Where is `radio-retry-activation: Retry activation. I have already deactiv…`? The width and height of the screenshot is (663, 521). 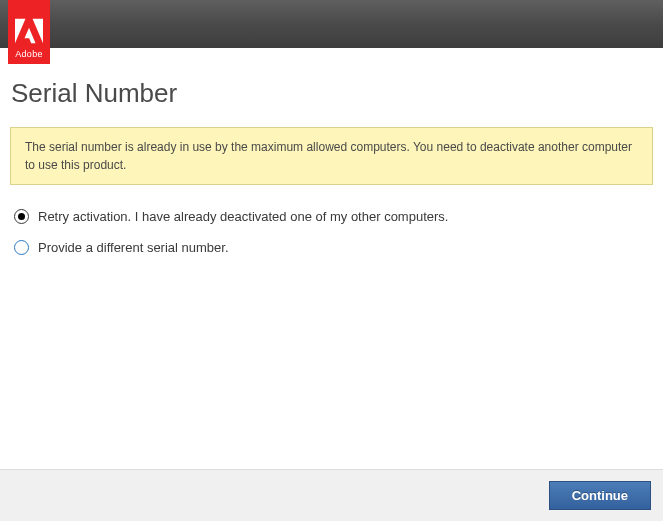 radio-retry-activation: Retry activation. I have already deactiv… is located at coordinates (334, 216).